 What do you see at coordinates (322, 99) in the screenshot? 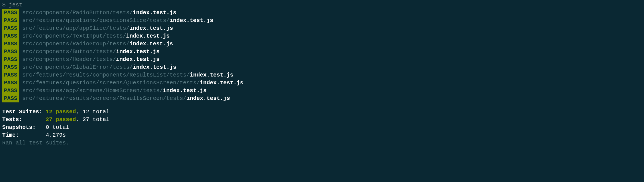
I see `test-result-line: PASSsrc/features/results/screens/Results…` at bounding box center [322, 99].